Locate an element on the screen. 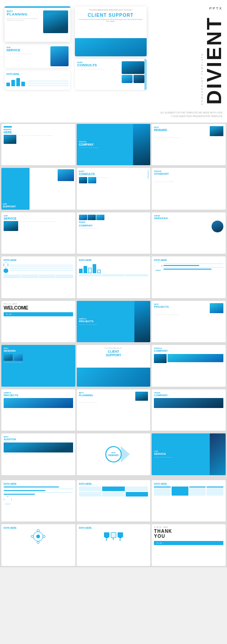 The image size is (227, 644). slide-row-4: DATA HERE DAT is located at coordinates (114, 277).